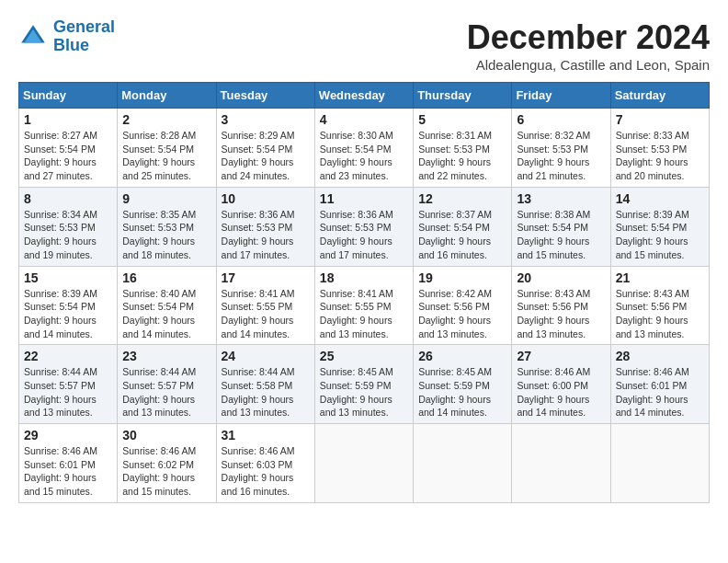 This screenshot has width=728, height=563. I want to click on day-info: Sunrise: 8:42 AM Sunset: 5:56 PM Dayligh…, so click(462, 315).